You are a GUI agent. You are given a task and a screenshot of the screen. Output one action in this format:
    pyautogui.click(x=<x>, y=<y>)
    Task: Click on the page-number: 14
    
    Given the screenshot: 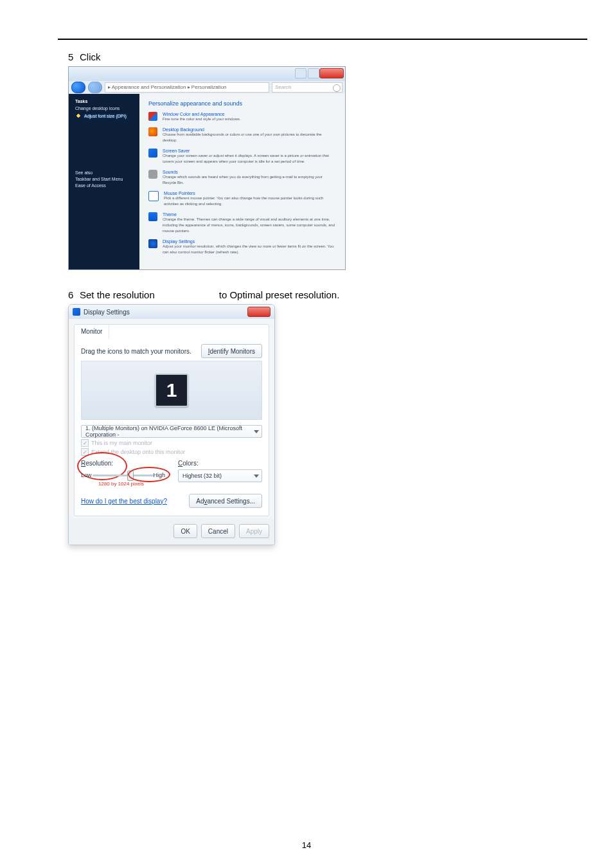 What is the action you would take?
    pyautogui.click(x=306, y=845)
    